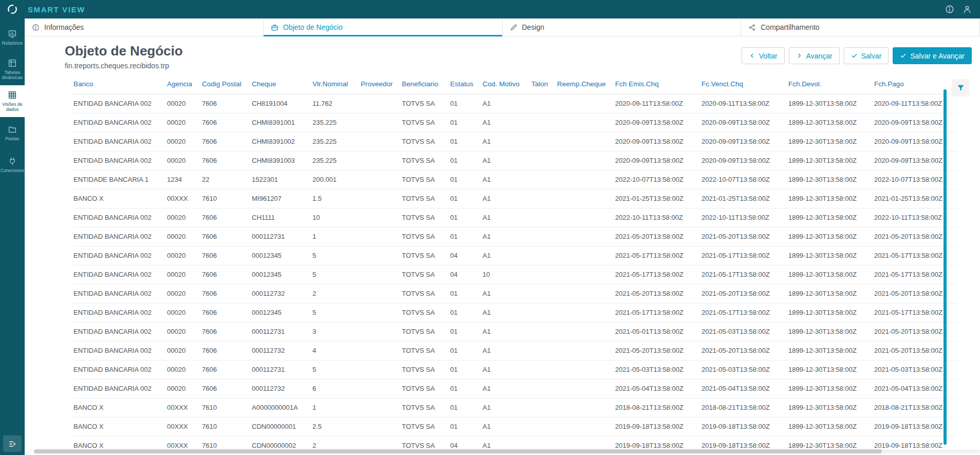 The image size is (980, 455). Describe the element at coordinates (227, 408) in the screenshot. I see `table-cell: 7610` at that location.